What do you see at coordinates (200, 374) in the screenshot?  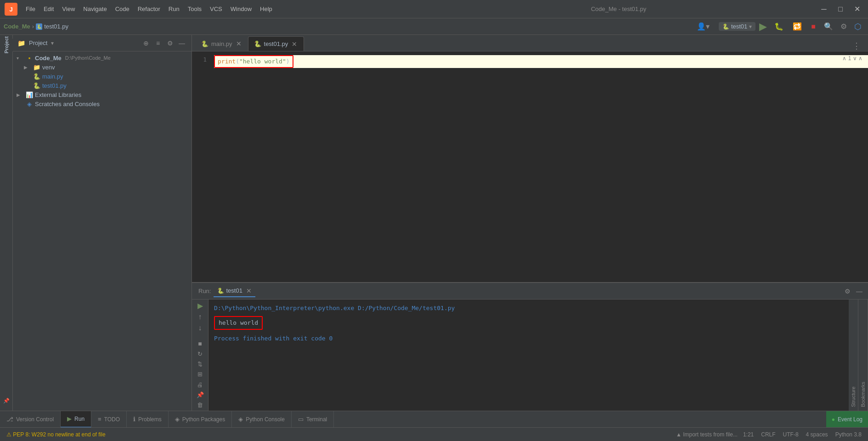 I see `run-softrestart-button: ⊞` at bounding box center [200, 374].